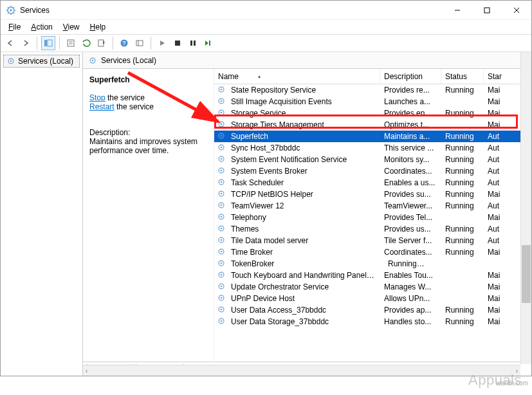 Image resolution: width=532 pixels, height=395 pixels. What do you see at coordinates (373, 322) in the screenshot?
I see `service-row: User Data Storage_37bbddcHandles sto...R…` at bounding box center [373, 322].